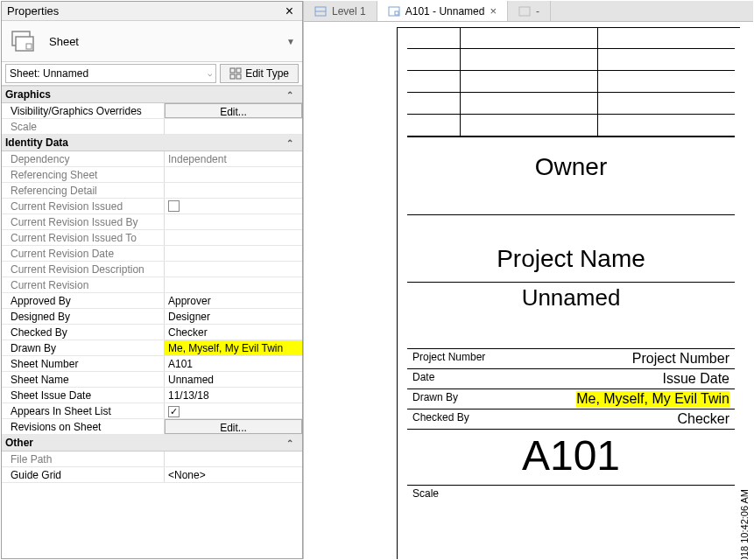 The width and height of the screenshot is (754, 560). What do you see at coordinates (571, 508) in the screenshot?
I see `tb-scale: Scale` at bounding box center [571, 508].